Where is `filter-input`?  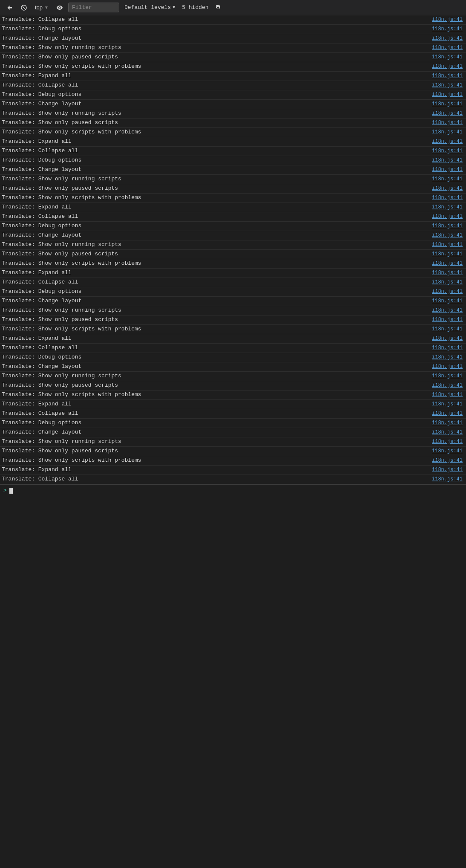
filter-input is located at coordinates (94, 8).